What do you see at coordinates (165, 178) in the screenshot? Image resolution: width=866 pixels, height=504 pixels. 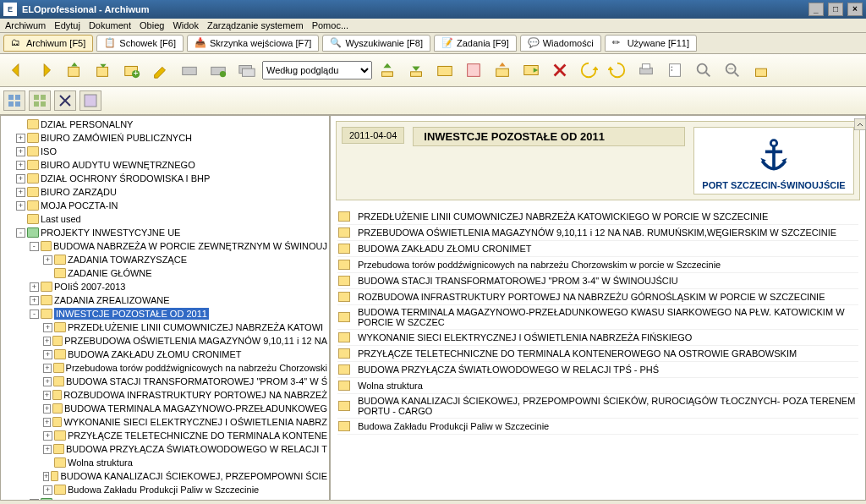 I see `tree-item: +DZIAŁ OCHRONY ŚRODOWISKA I BHP` at bounding box center [165, 178].